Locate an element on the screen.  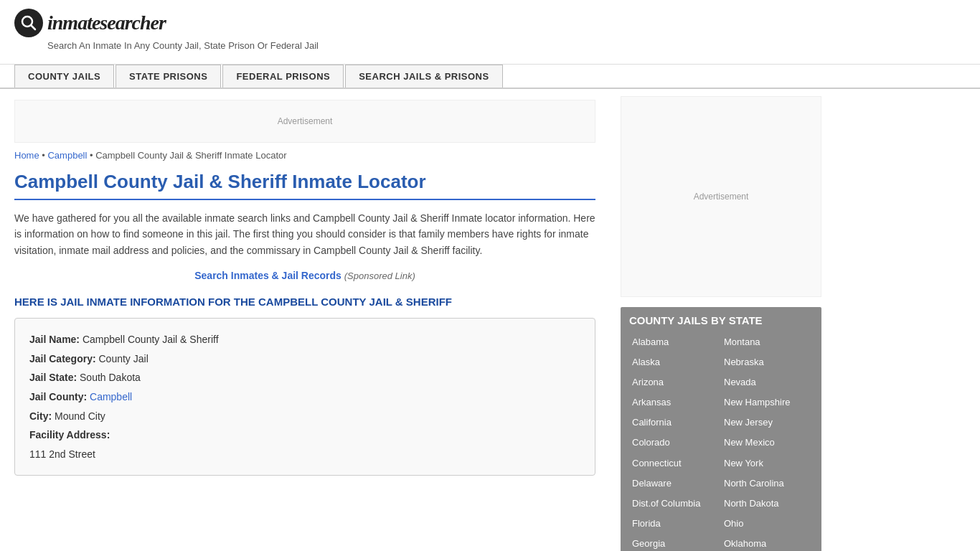
state-link: New Jersey is located at coordinates (767, 423).